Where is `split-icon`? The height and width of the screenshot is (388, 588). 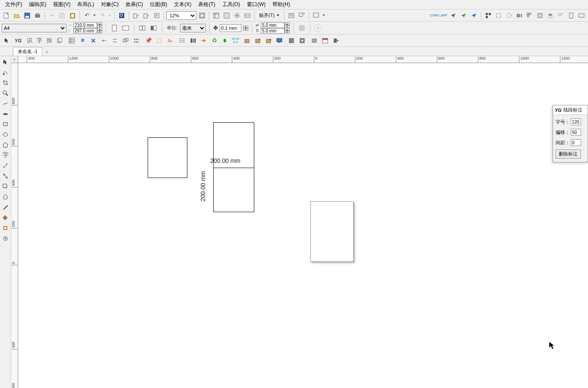
split-icon is located at coordinates (115, 41).